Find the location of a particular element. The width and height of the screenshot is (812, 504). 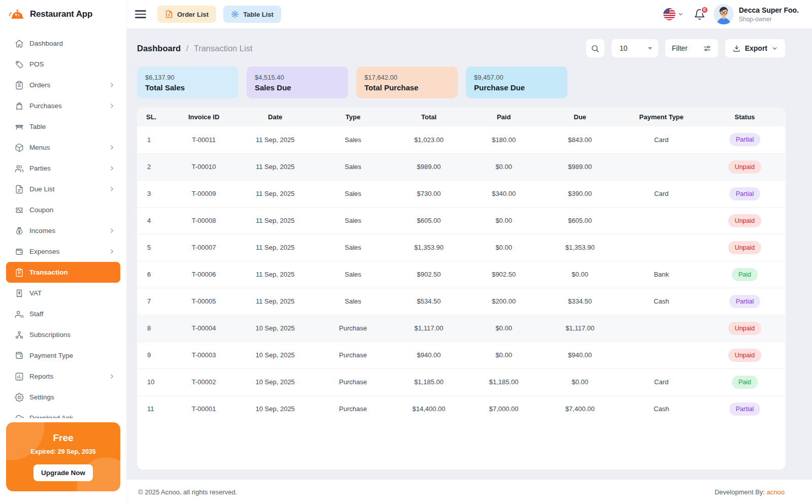

breadcrumb: Dashboard / Transaction List is located at coordinates (195, 49).